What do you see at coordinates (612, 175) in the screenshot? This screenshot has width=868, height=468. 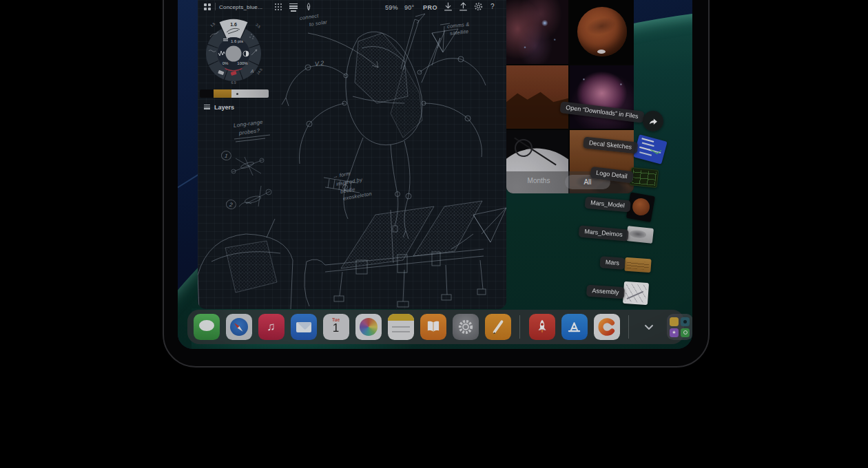 I see `drag-item-label: Logo Detail` at bounding box center [612, 175].